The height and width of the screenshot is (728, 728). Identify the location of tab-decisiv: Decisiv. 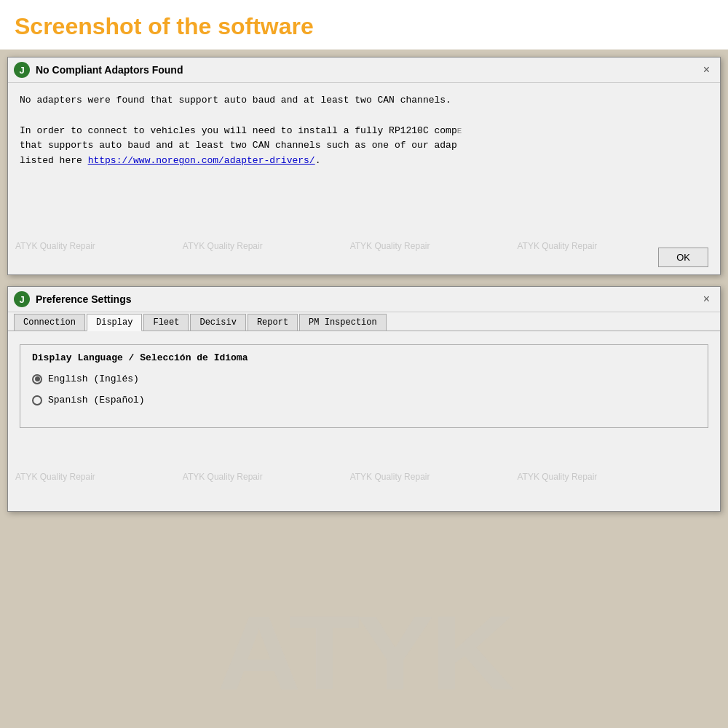
(218, 322).